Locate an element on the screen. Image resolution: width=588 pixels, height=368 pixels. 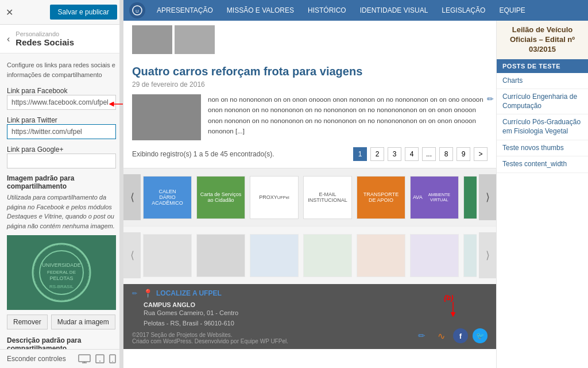
carousel-item-4: TRANSPORTE DE APOIO is located at coordinates (381, 198).